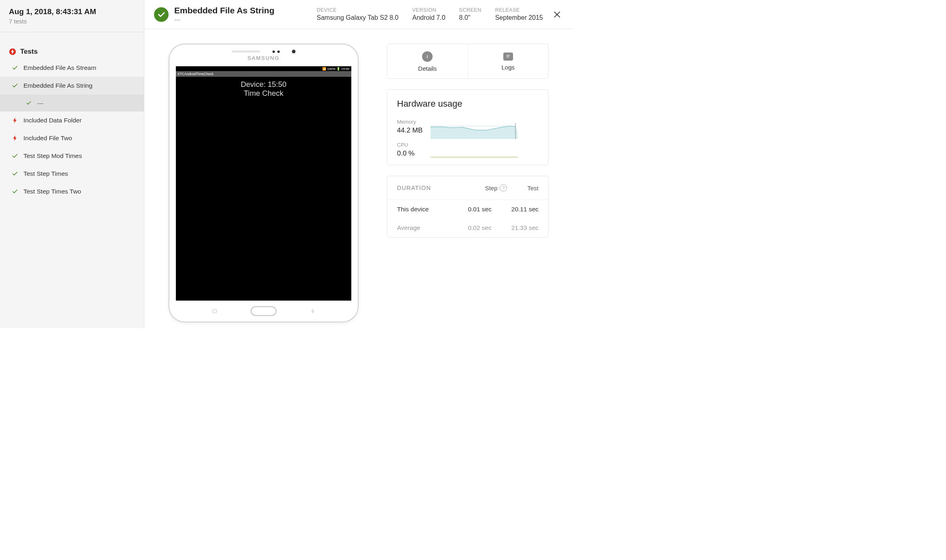  I want to click on close-button, so click(557, 15).